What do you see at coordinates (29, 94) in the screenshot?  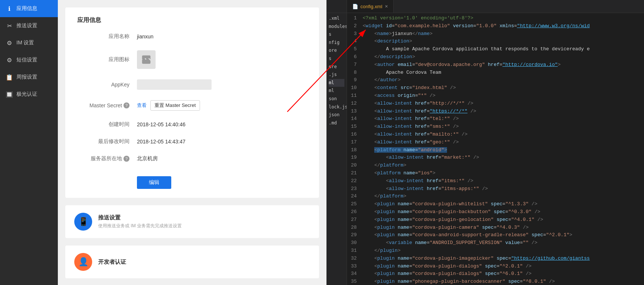 I see `sidebar-item-aurora-auth: 🔲 极光认证` at bounding box center [29, 94].